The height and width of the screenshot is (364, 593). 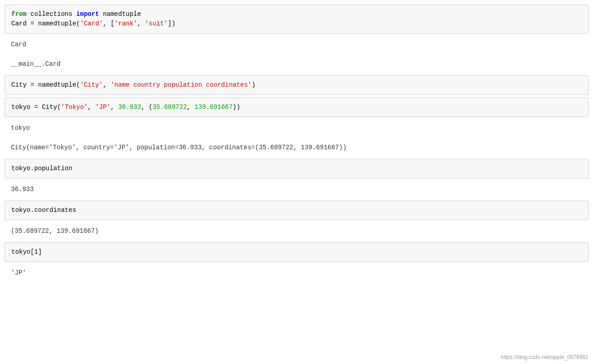 I want to click on block-city-def: City = namedtuple('City', 'name country …, so click(x=296, y=85).